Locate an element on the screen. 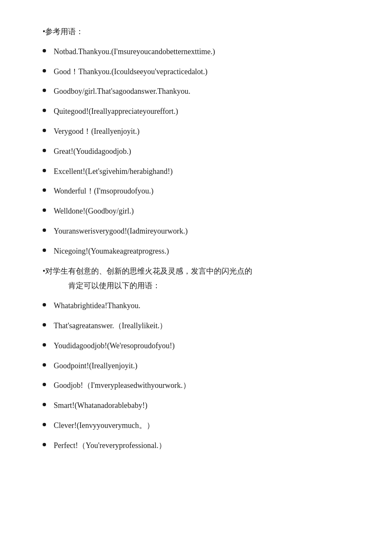 This screenshot has height=555, width=392. list-item: Whatabrightidea!Thankyou. is located at coordinates (200, 306).